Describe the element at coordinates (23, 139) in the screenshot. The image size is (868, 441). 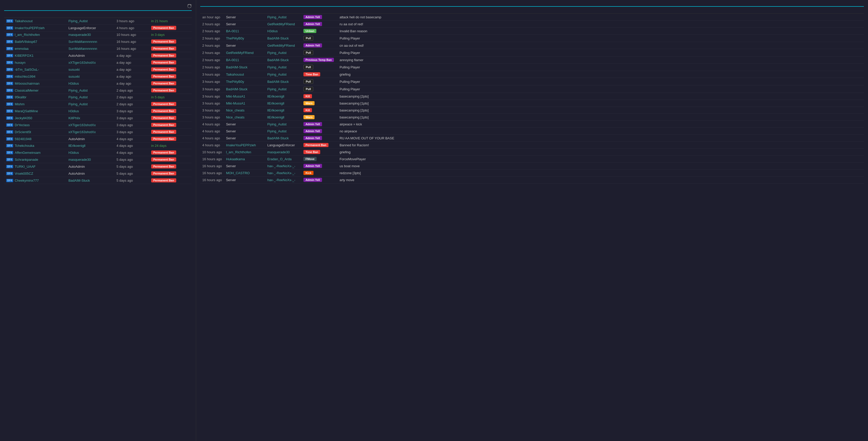
I see `player-link: 592481948` at that location.